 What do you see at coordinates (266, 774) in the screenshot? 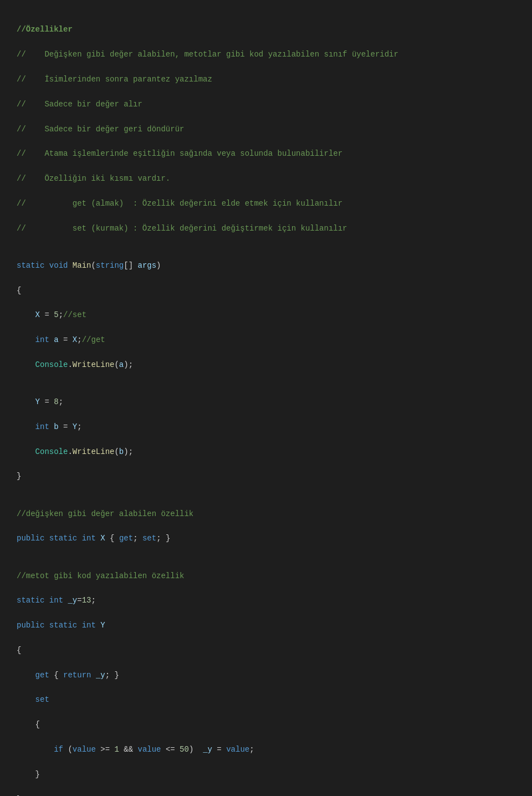
I see `line-33: }` at bounding box center [266, 774].